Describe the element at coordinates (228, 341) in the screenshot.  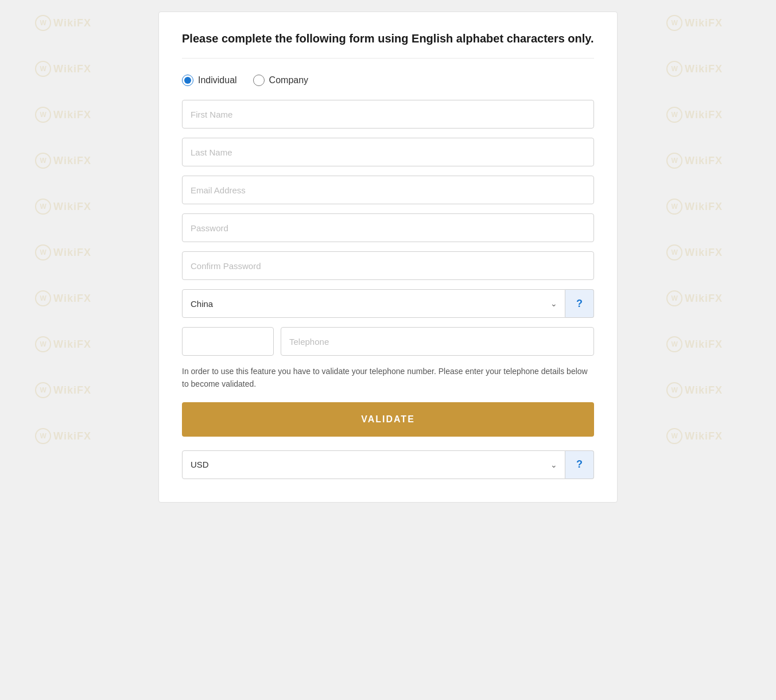
I see `phone-code-input: 0086` at that location.